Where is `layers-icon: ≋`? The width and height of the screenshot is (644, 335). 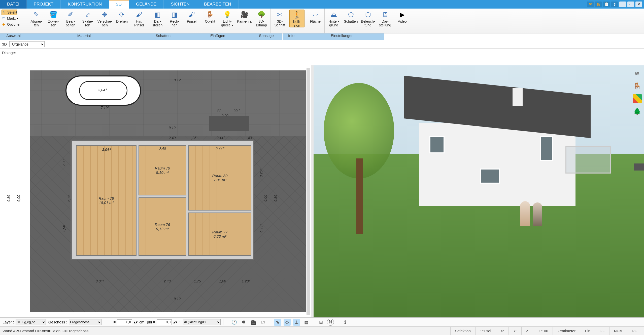
layers-icon: ≋ is located at coordinates (637, 73).